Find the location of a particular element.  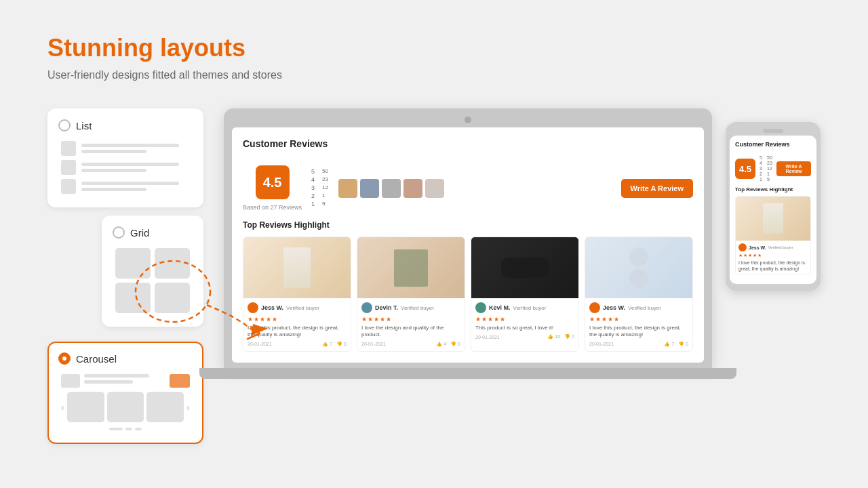

reviewer-name-4: Jess W. is located at coordinates (614, 308).